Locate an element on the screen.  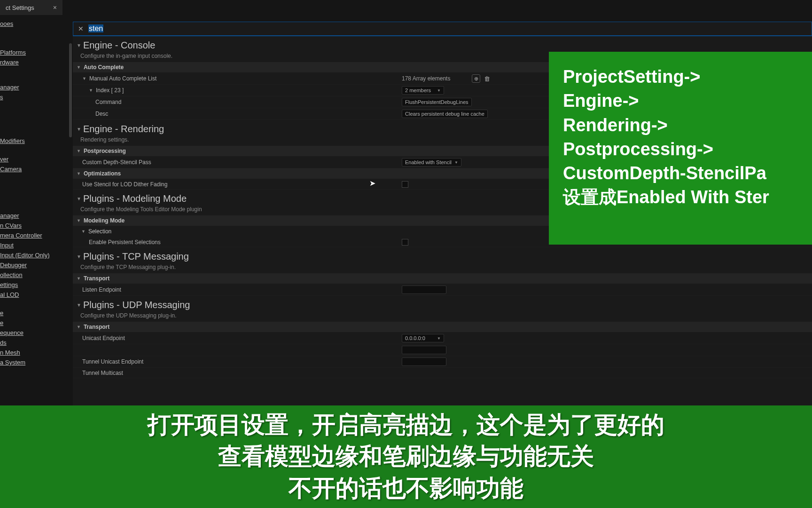
sidebar-item: ver is located at coordinates (37, 159).